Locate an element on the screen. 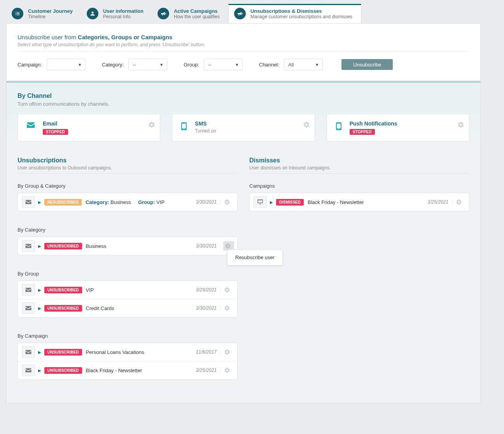 Image resolution: width=504 pixels, height=434 pixels. stopped-badge: STOPPED is located at coordinates (362, 132).